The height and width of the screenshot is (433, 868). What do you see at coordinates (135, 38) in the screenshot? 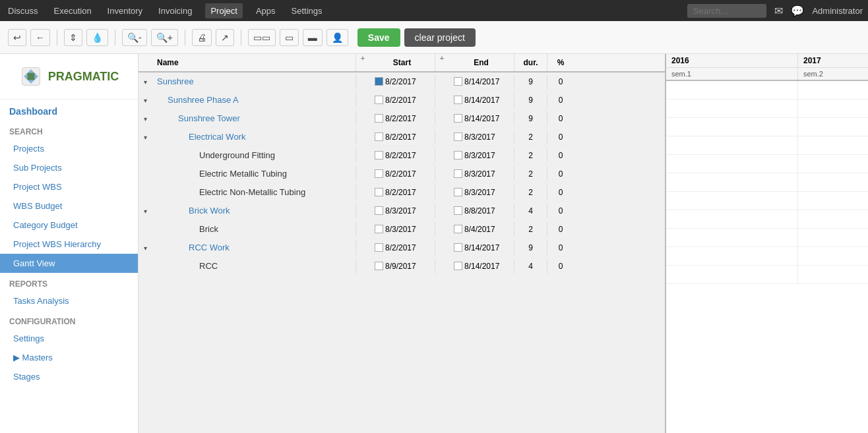
I see `zoom-out-button: 🔍-` at bounding box center [135, 38].